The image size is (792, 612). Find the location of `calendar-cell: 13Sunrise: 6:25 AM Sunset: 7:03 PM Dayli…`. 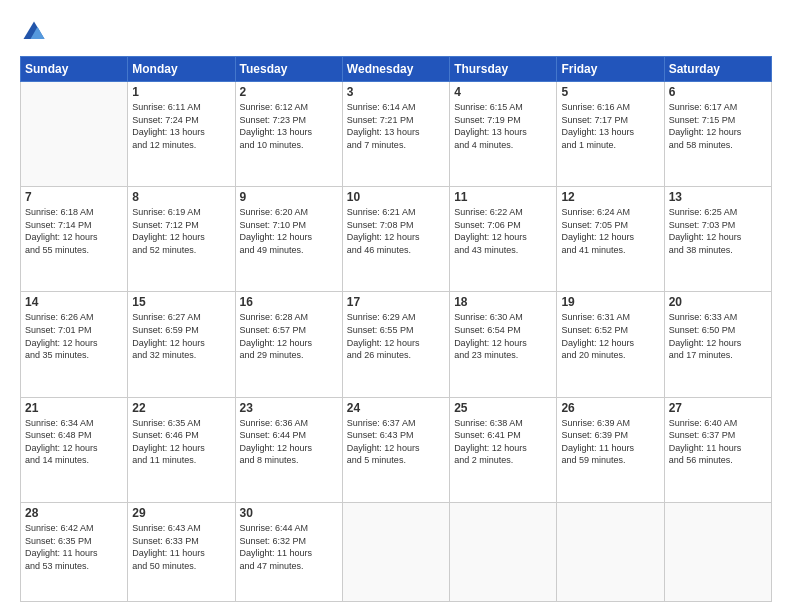

calendar-cell: 13Sunrise: 6:25 AM Sunset: 7:03 PM Dayli… is located at coordinates (718, 240).